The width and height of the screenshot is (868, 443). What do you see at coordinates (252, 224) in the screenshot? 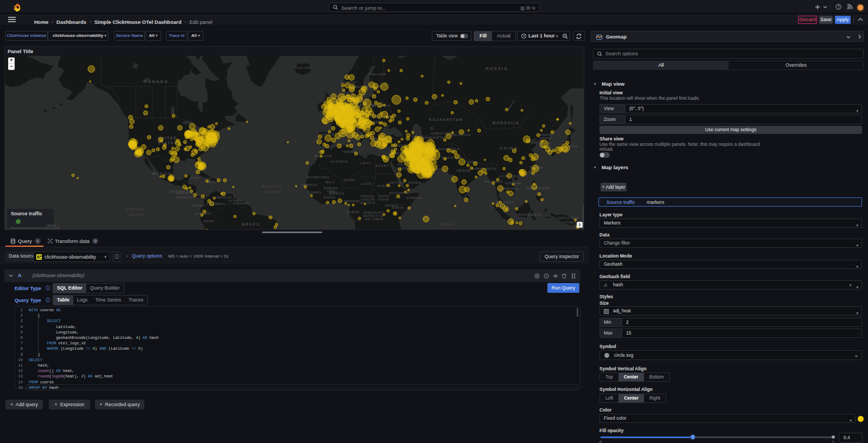
I see `svg-text: BRAZIL` at bounding box center [252, 224].